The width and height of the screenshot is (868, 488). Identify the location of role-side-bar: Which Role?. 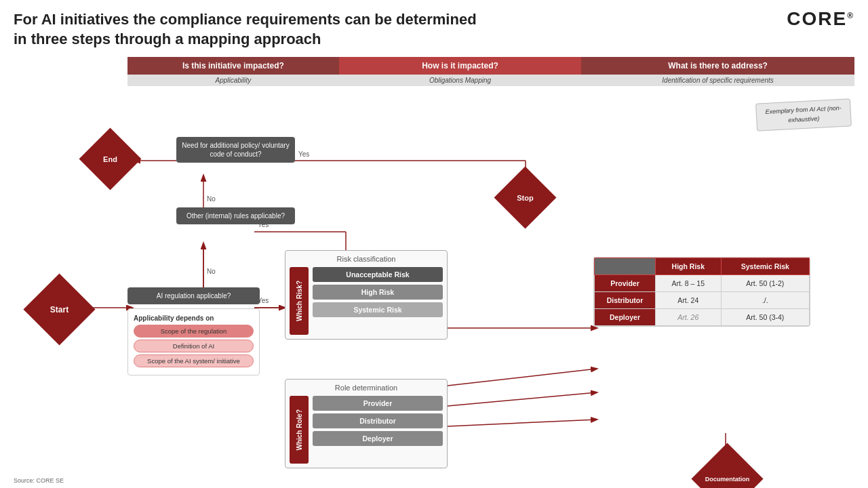
(299, 430).